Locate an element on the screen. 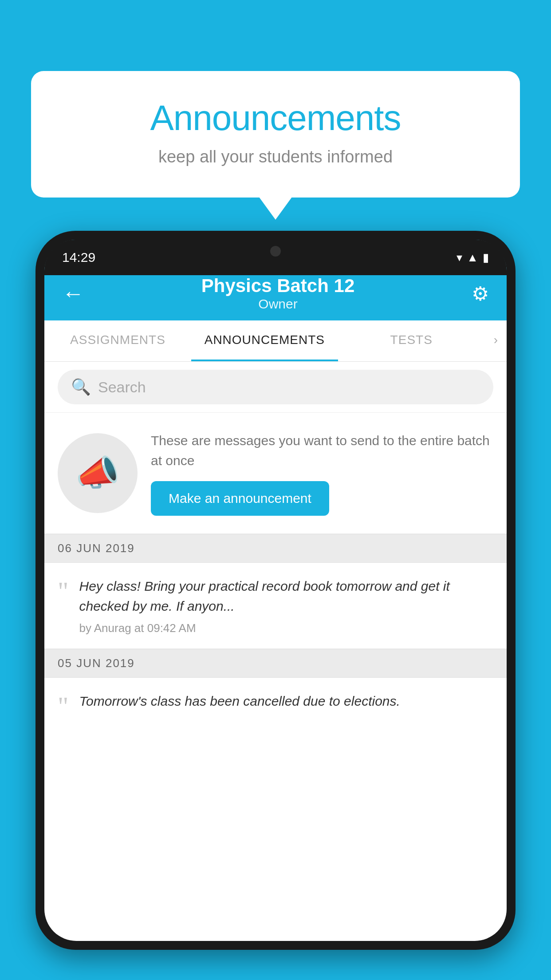 Image resolution: width=551 pixels, height=980 pixels. megaphone-icon-circle: 📣 is located at coordinates (98, 473).